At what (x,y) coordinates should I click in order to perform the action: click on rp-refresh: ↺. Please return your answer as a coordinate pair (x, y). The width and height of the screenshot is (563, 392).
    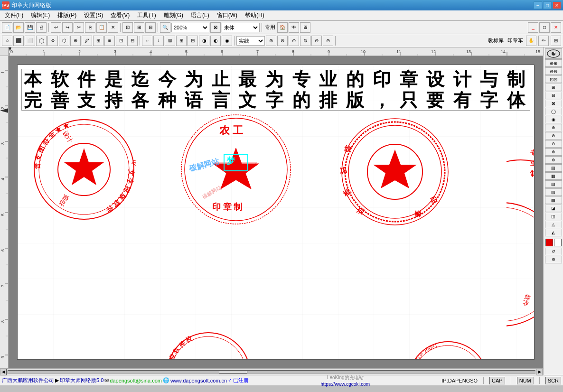
    Looking at the image, I should click on (554, 252).